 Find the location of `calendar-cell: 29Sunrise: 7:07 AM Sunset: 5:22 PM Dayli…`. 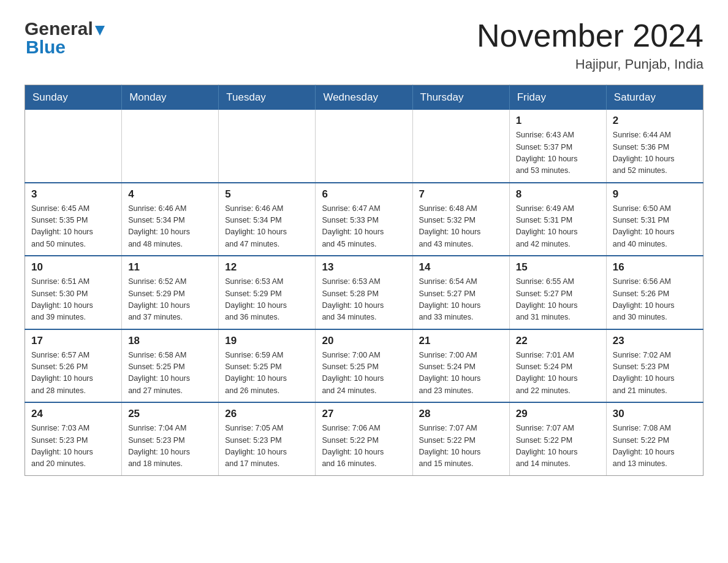

calendar-cell: 29Sunrise: 7:07 AM Sunset: 5:22 PM Dayli… is located at coordinates (558, 439).